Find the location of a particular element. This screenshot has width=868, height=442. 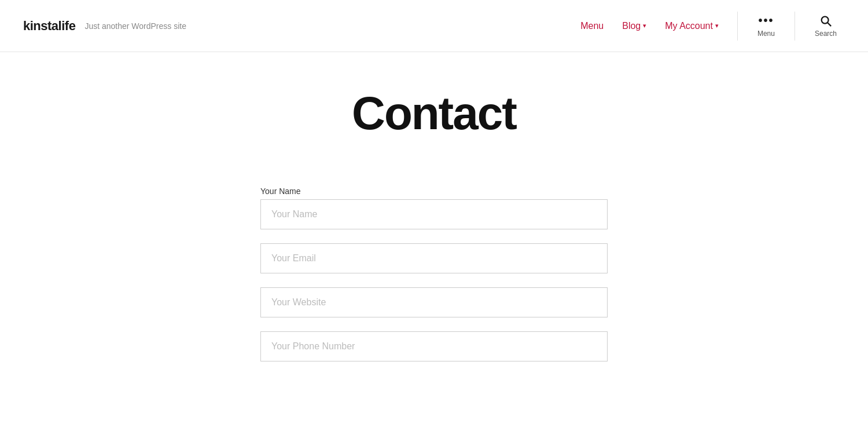

email-form-group is located at coordinates (434, 258).